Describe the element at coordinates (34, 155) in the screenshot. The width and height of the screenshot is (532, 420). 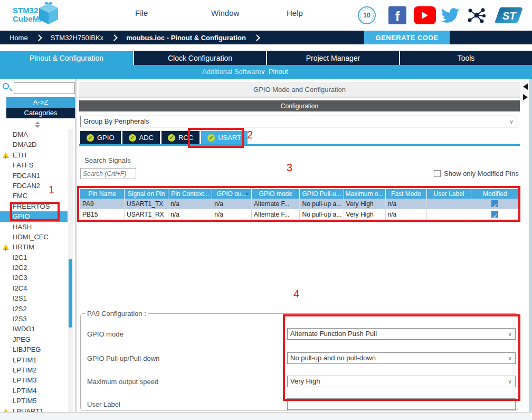
I see `sidebar-item-eth: ETH` at that location.